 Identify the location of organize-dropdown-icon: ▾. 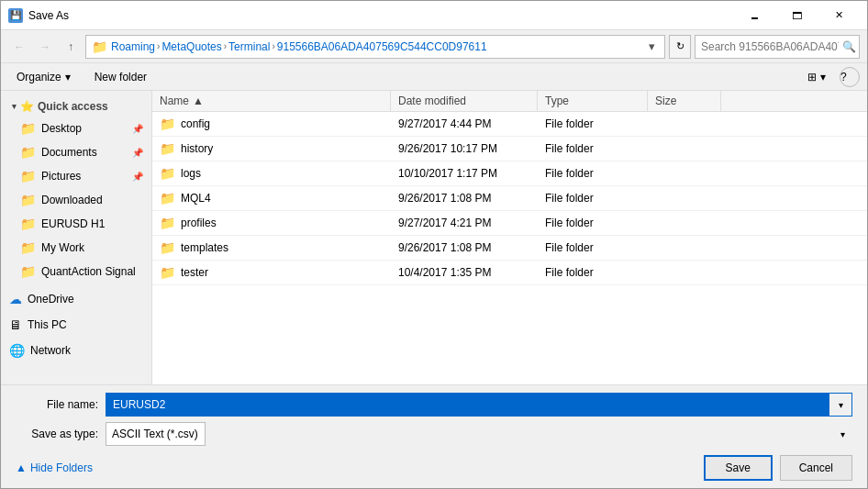
(68, 77).